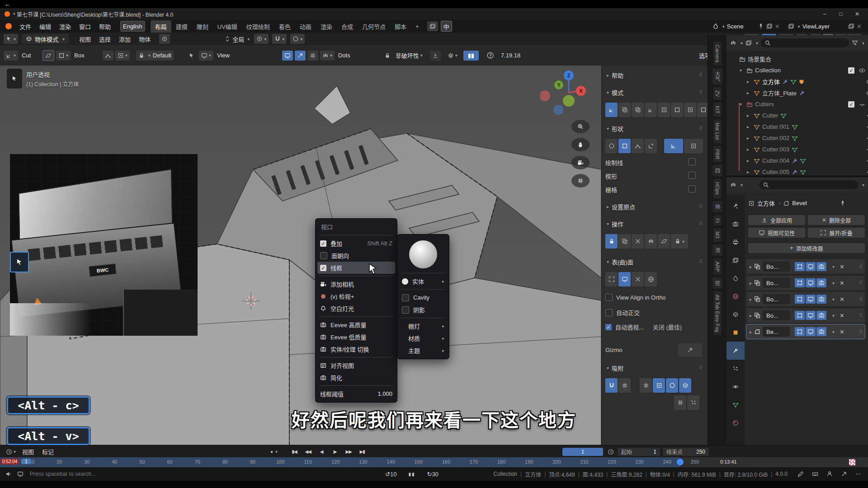 The width and height of the screenshot is (868, 488). Describe the element at coordinates (356, 284) in the screenshot. I see `menu-action-item: 添加相机` at that location.